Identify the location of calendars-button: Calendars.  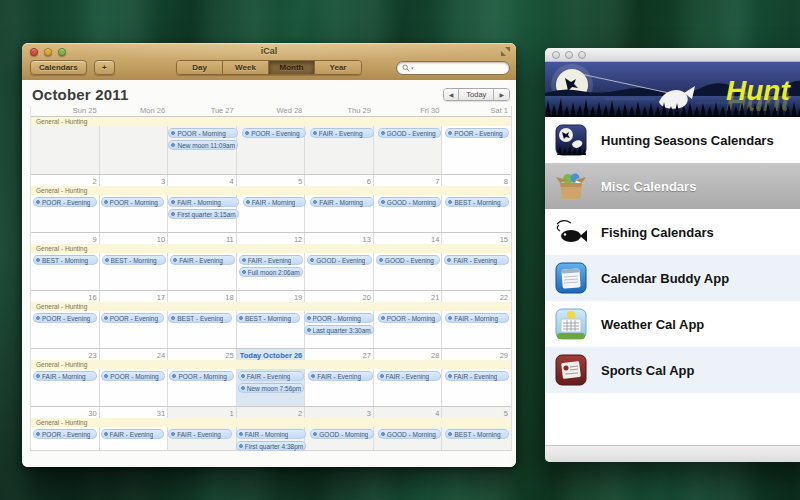
(58, 68).